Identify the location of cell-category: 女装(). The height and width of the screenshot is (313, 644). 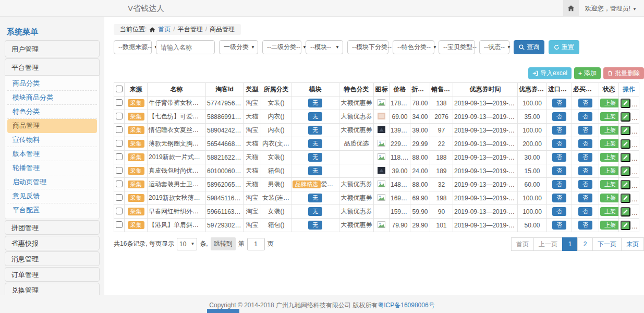
(276, 103).